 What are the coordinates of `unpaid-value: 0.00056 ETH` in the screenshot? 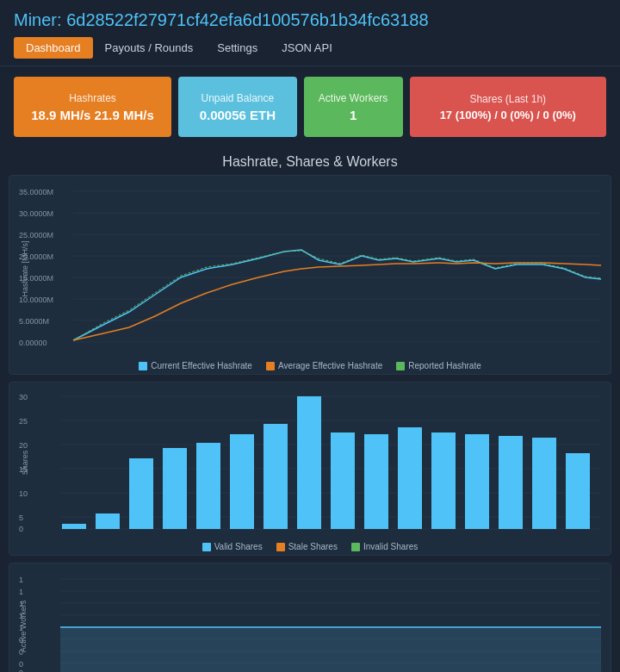 It's located at (238, 115).